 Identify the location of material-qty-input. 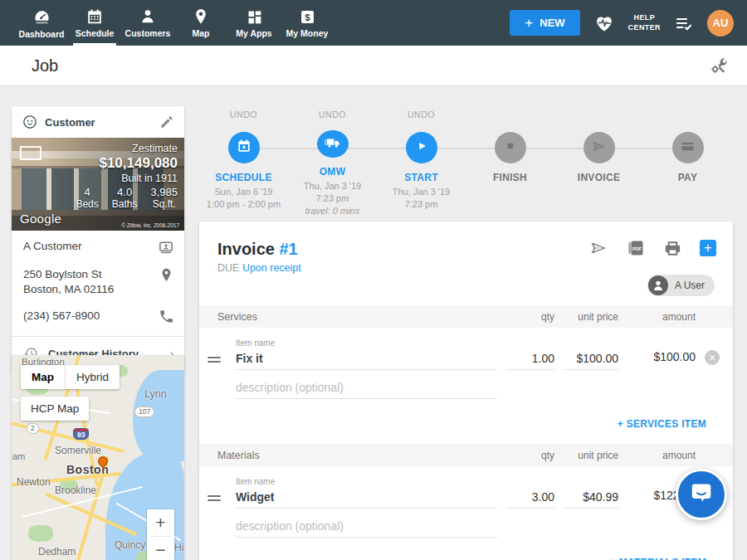
(530, 498).